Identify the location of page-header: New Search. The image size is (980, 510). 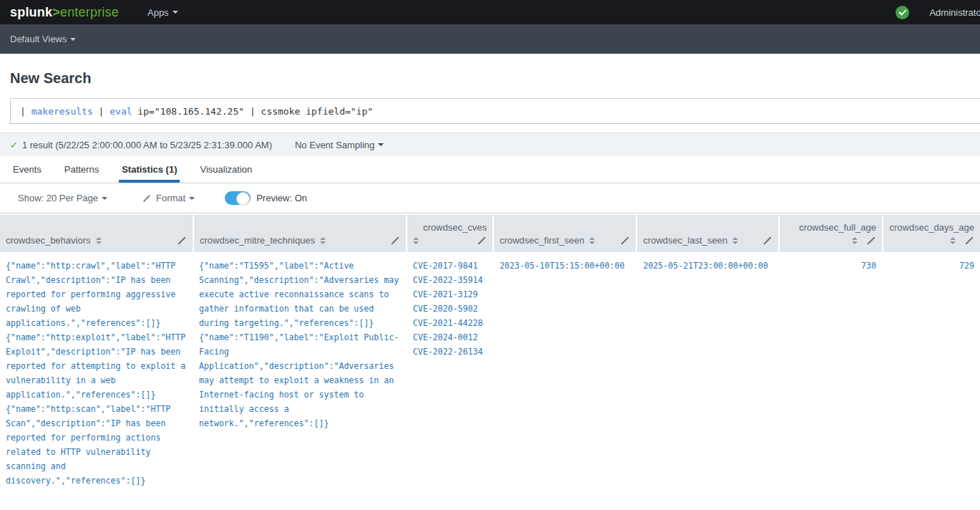
(490, 70).